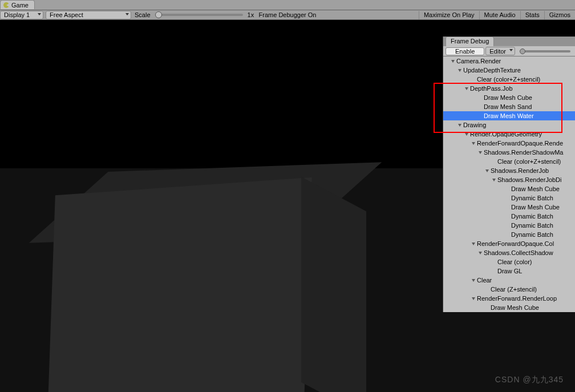 Image resolution: width=575 pixels, height=392 pixels. I want to click on tree-item-label: Shadows.RenderJob, so click(520, 171).